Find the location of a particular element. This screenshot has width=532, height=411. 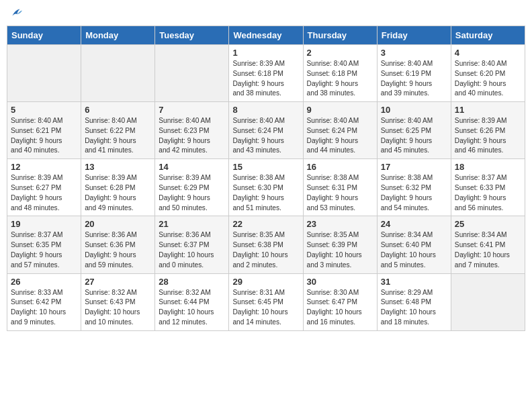

calendar-cell: 26Sunrise: 8:33 AM Sunset: 6:42 PM Dayli… is located at coordinates (44, 302).